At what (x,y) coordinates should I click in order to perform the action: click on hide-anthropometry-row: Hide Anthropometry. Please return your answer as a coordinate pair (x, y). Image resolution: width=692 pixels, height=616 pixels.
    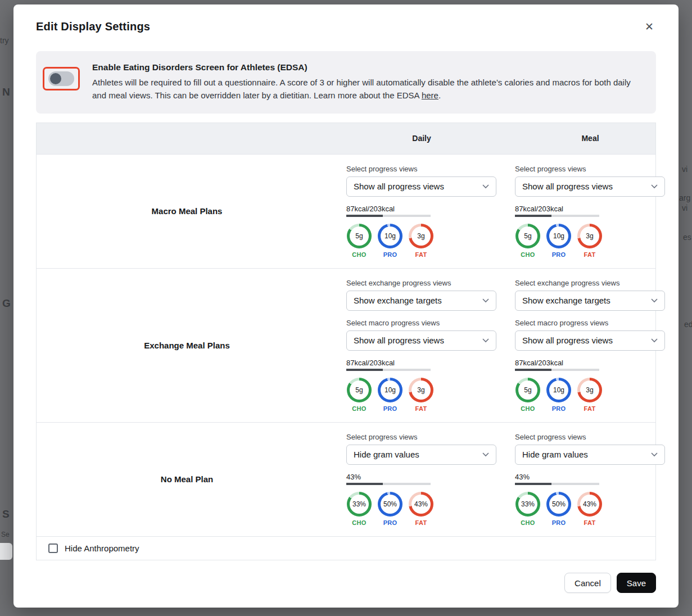
    Looking at the image, I should click on (346, 548).